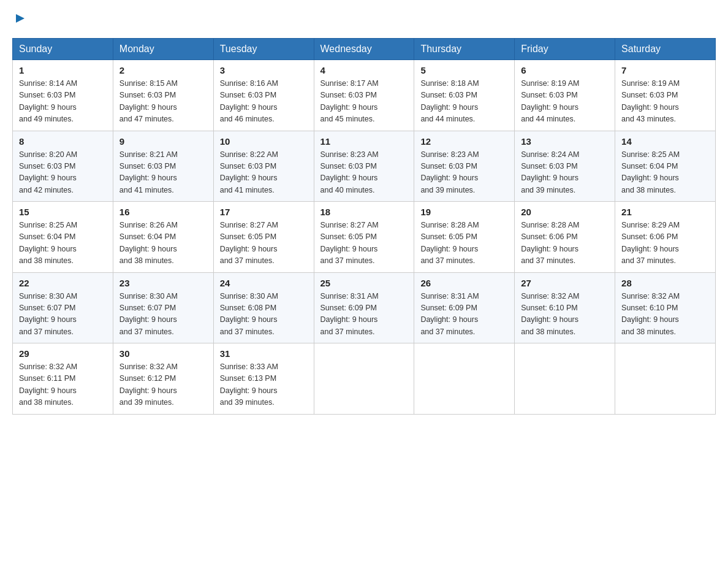 The height and width of the screenshot is (563, 728). I want to click on weekday-header-monday: Monday, so click(163, 49).